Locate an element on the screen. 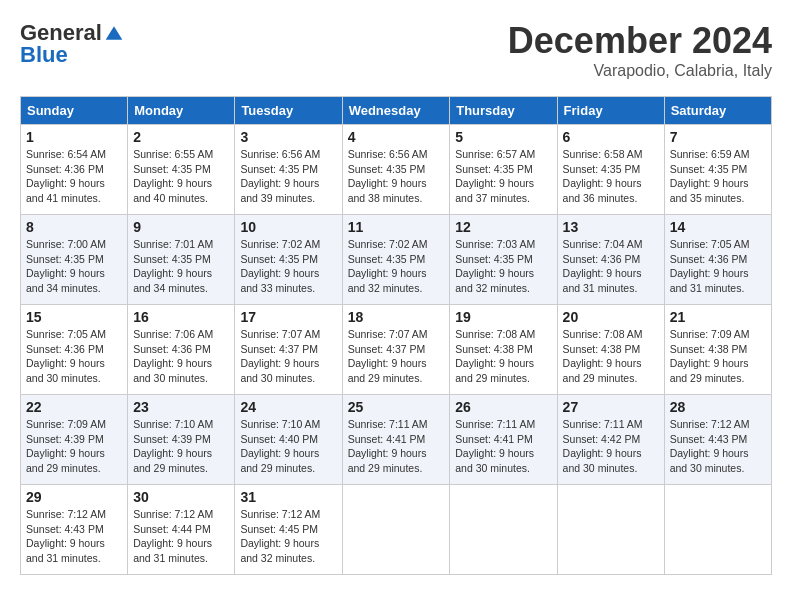 This screenshot has width=792, height=612. day-number: 21 is located at coordinates (718, 317).